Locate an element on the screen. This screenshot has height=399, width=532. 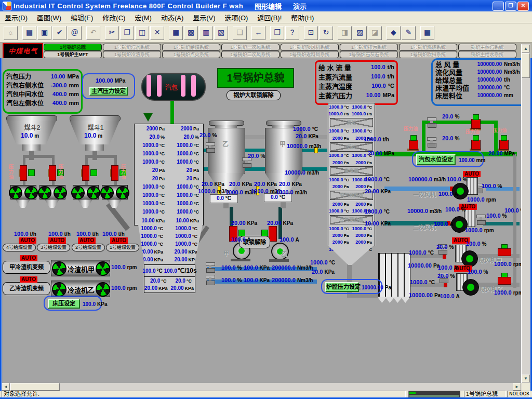
furnace-pressure-setting-button: 炉膛压力设定 is located at coordinates (342, 287).